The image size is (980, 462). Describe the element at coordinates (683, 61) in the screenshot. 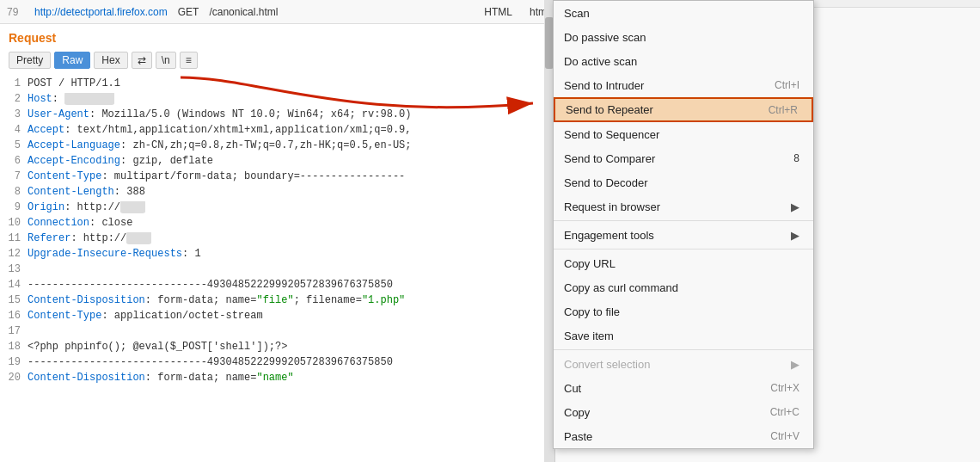

I see `menu-item-do-active-scan: Do active scan` at that location.